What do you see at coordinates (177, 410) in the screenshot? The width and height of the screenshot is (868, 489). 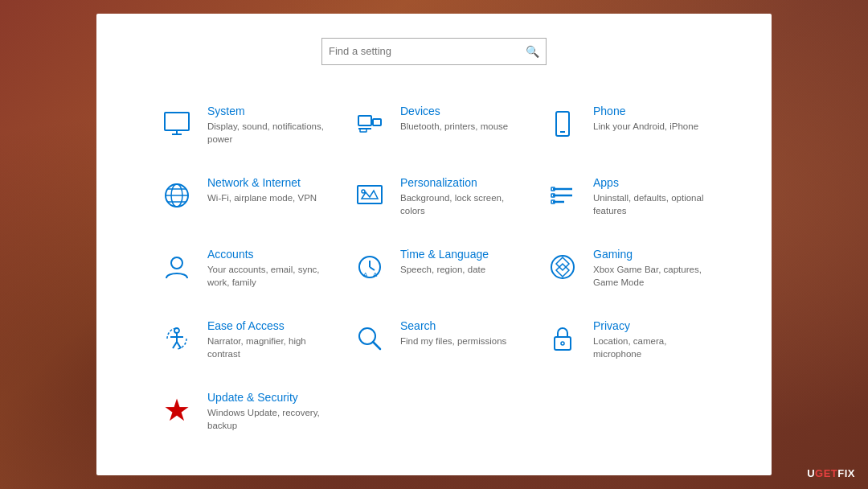 I see `star-symbol: ★` at bounding box center [177, 410].